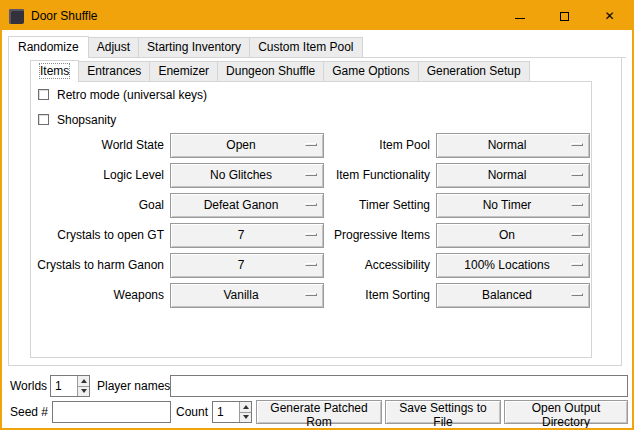 The image size is (634, 430). Describe the element at coordinates (16, 16) in the screenshot. I see `app-icon` at that location.